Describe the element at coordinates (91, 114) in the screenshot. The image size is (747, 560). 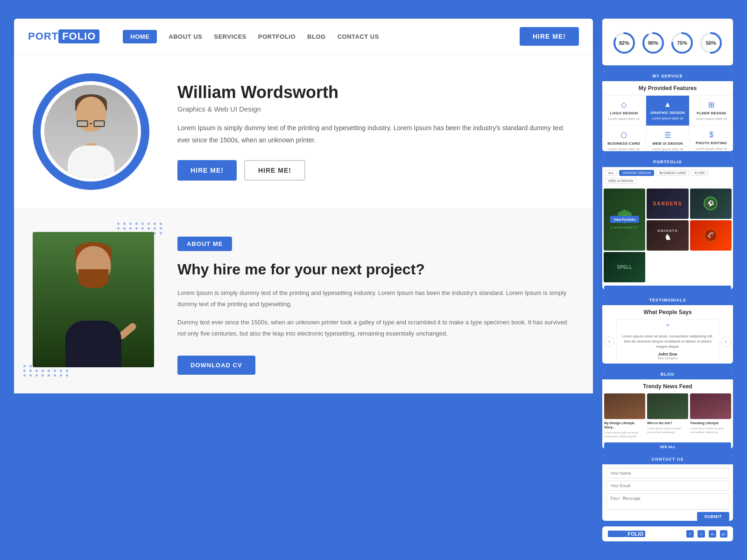
I see `man-face` at that location.